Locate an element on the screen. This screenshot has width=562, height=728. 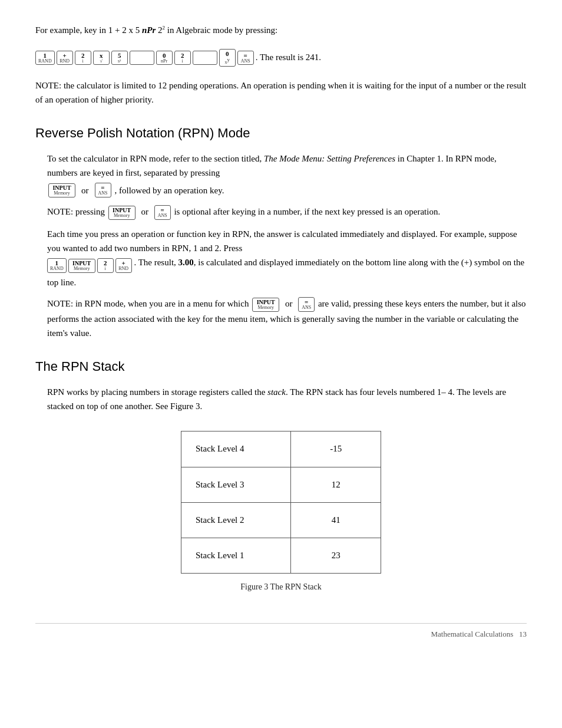
rpn-note4-pre: NOTE: in RPN mode, when you are in a men… is located at coordinates (148, 304).